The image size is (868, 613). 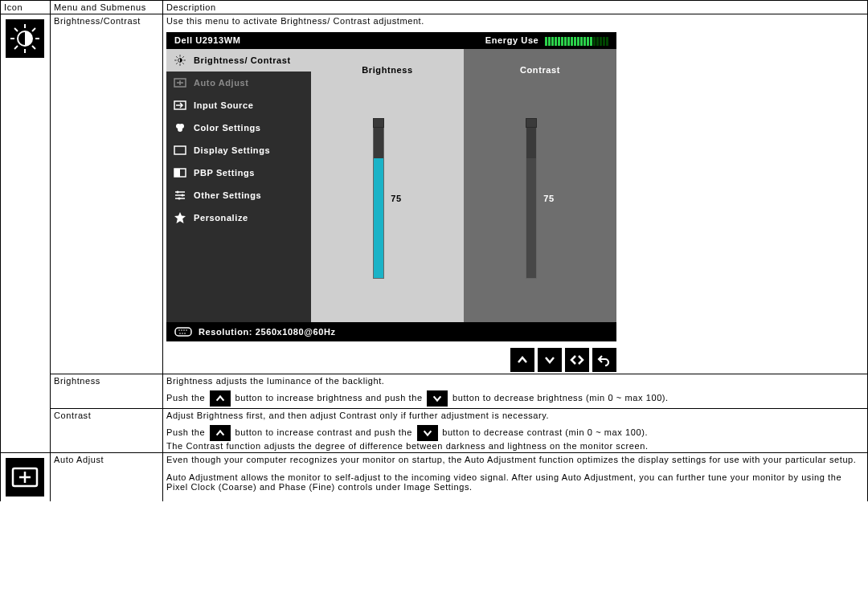 What do you see at coordinates (180, 195) in the screenshot?
I see `other-settings-icon` at bounding box center [180, 195].